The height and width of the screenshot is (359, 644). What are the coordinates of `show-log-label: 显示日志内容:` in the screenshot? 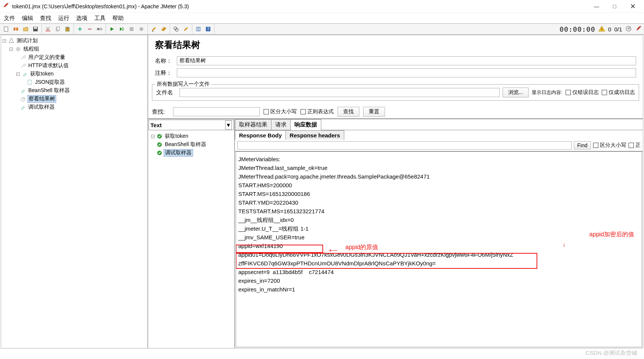 It's located at (547, 92).